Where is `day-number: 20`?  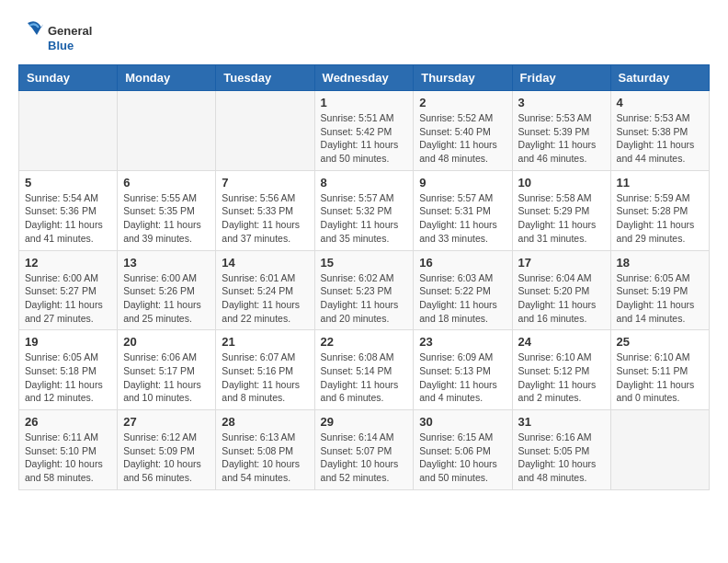
day-number: 20 is located at coordinates (166, 342).